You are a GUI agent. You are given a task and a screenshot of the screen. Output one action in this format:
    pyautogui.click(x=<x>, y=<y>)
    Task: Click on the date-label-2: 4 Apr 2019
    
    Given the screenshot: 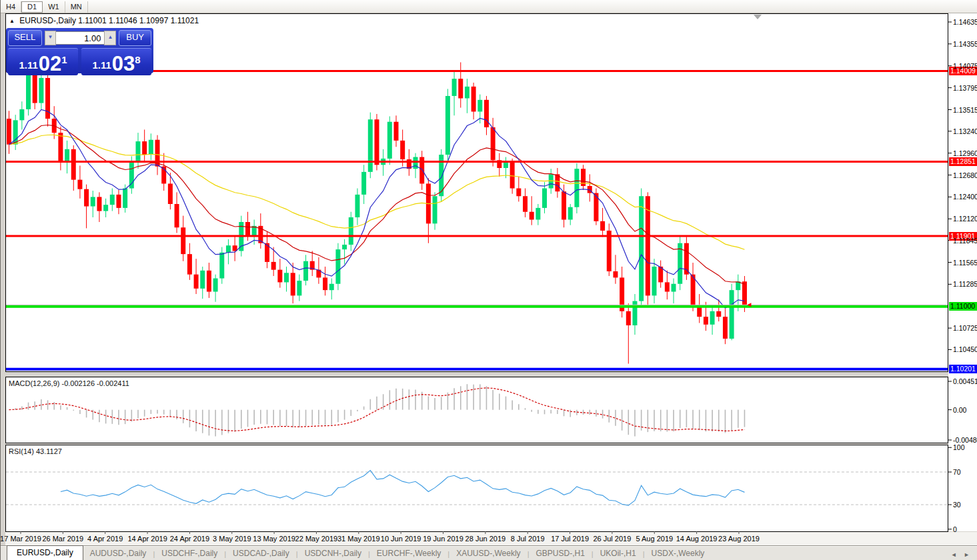 What is the action you would take?
    pyautogui.click(x=105, y=539)
    